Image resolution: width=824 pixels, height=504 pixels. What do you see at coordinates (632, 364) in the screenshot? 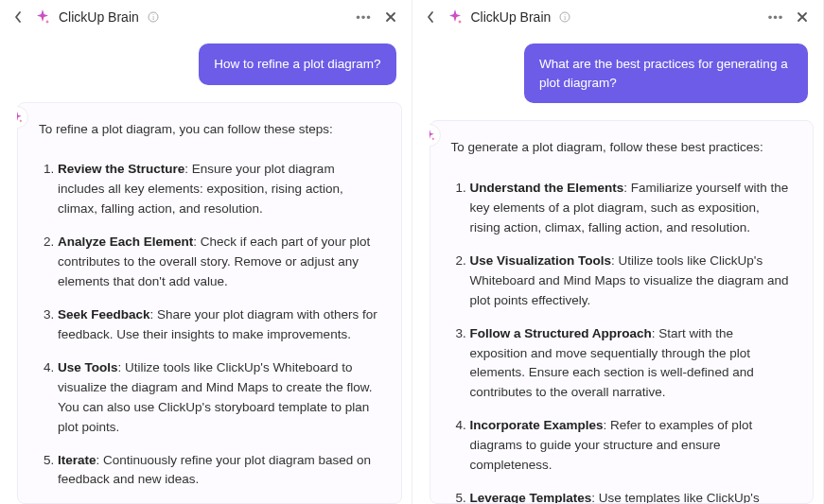
I see `list-item: Follow a Structured Approach: Start with…` at bounding box center [632, 364].